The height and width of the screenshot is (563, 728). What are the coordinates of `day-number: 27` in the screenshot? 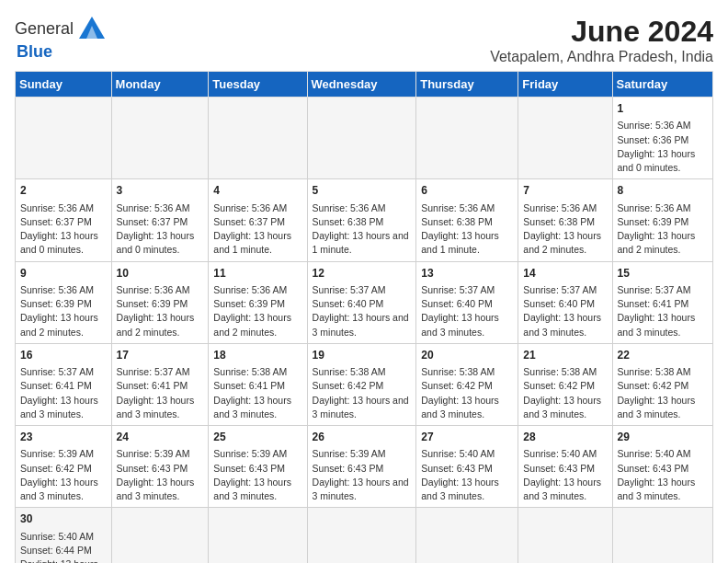 It's located at (467, 438).